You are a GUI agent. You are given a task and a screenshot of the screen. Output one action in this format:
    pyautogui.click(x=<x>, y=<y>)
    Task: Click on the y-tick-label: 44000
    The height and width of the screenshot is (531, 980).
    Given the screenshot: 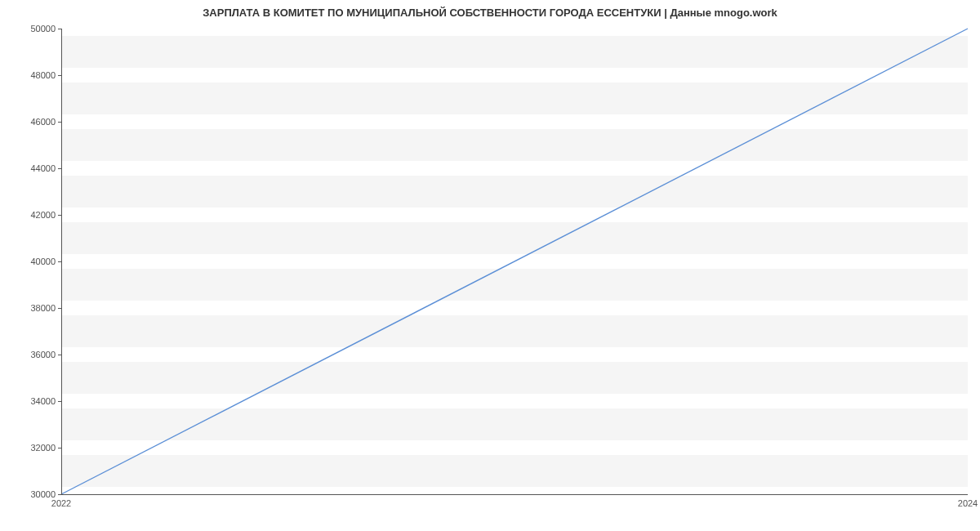 What is the action you would take?
    pyautogui.click(x=31, y=168)
    